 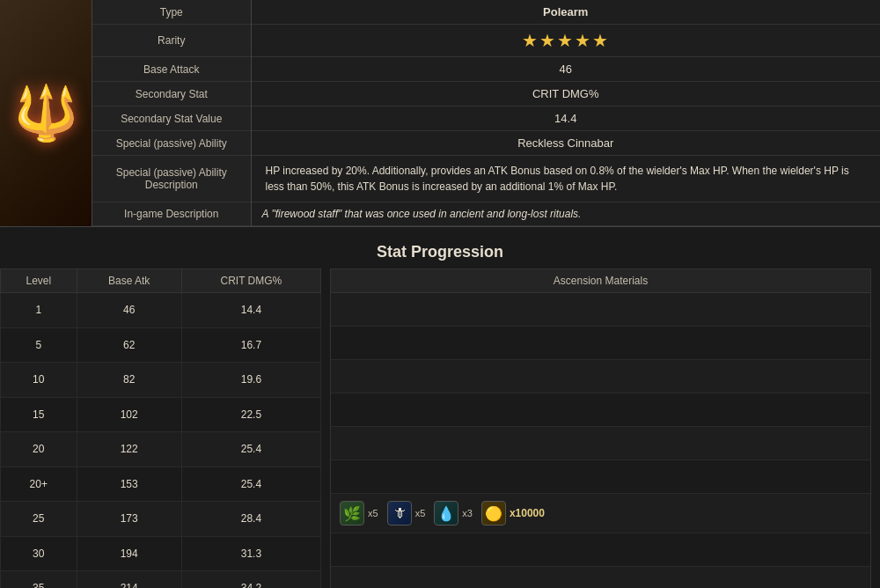 What do you see at coordinates (352, 513) in the screenshot?
I see `material-icon: 🌿` at bounding box center [352, 513].